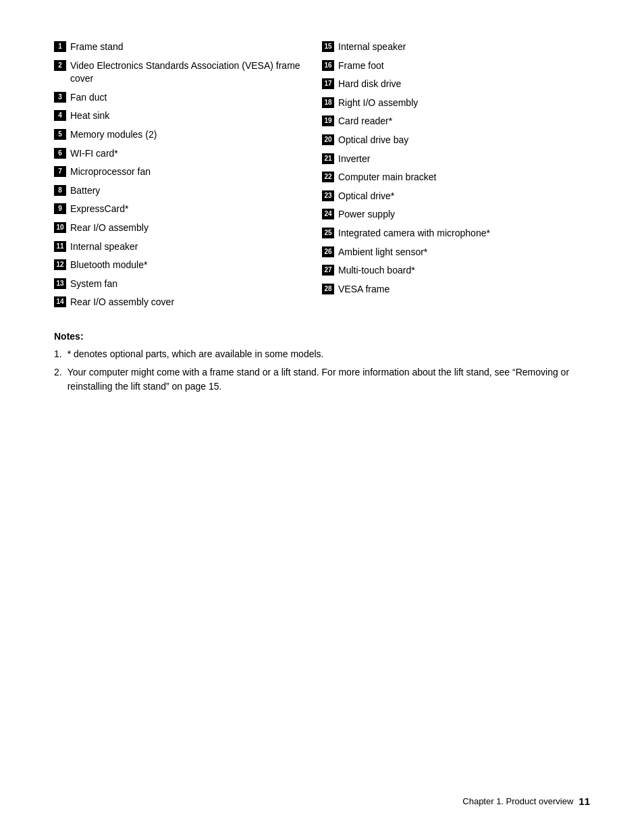 The image size is (644, 834). What do you see at coordinates (383, 253) in the screenshot?
I see `part-label: Ambient light sensor*` at bounding box center [383, 253].